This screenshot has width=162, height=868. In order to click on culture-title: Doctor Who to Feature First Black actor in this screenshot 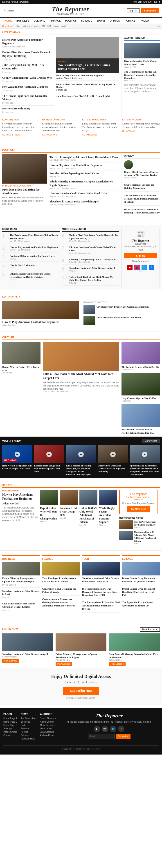, I will do `click(22, 369)`.